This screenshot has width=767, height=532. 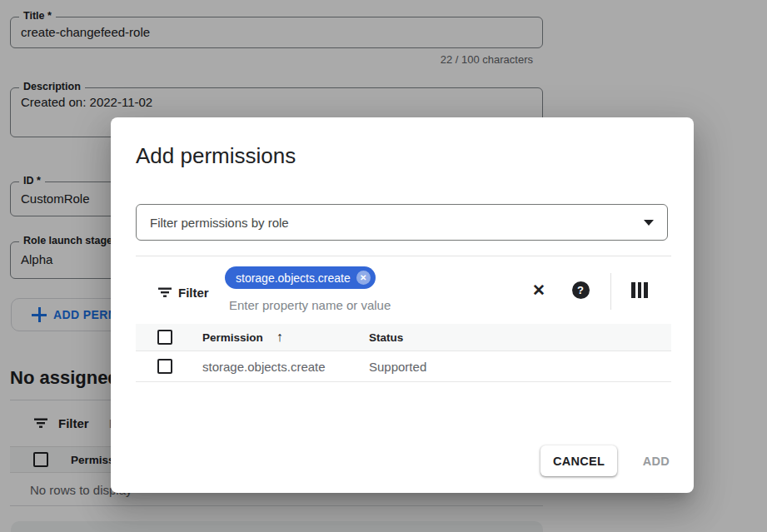 I want to click on filter-chip-storage-objects-create: storage.objects.create ✕, so click(x=300, y=278).